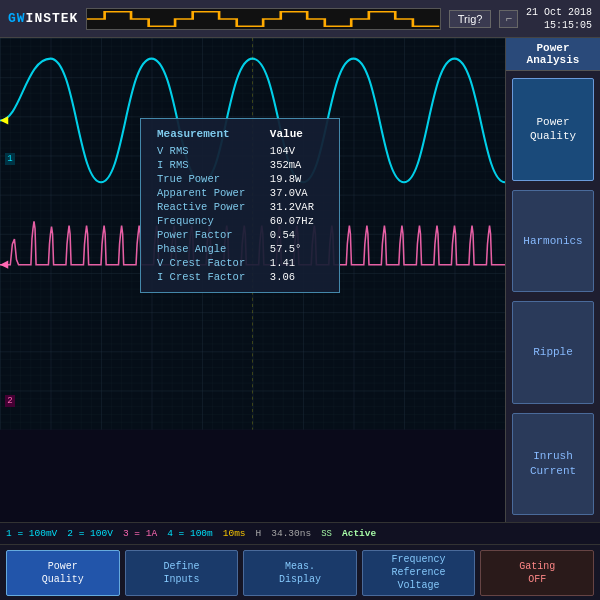 The height and width of the screenshot is (600, 600). What do you see at coordinates (90, 534) in the screenshot?
I see `status-ch2: 2 = 100V` at bounding box center [90, 534].